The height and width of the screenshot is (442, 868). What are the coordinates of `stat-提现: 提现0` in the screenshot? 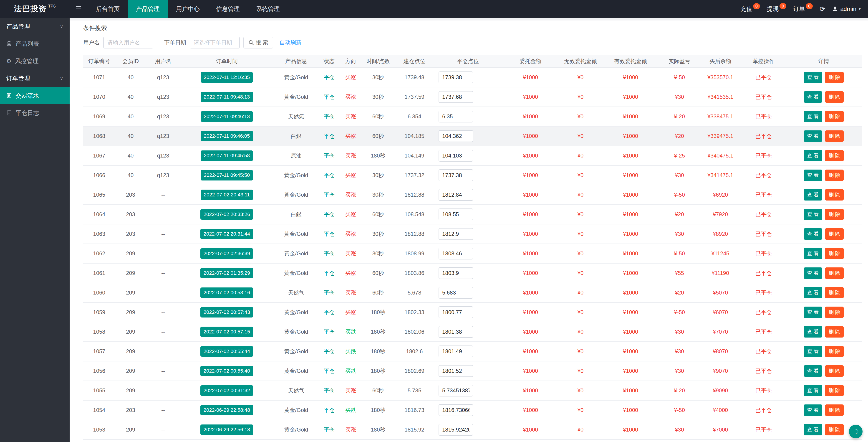 It's located at (777, 9).